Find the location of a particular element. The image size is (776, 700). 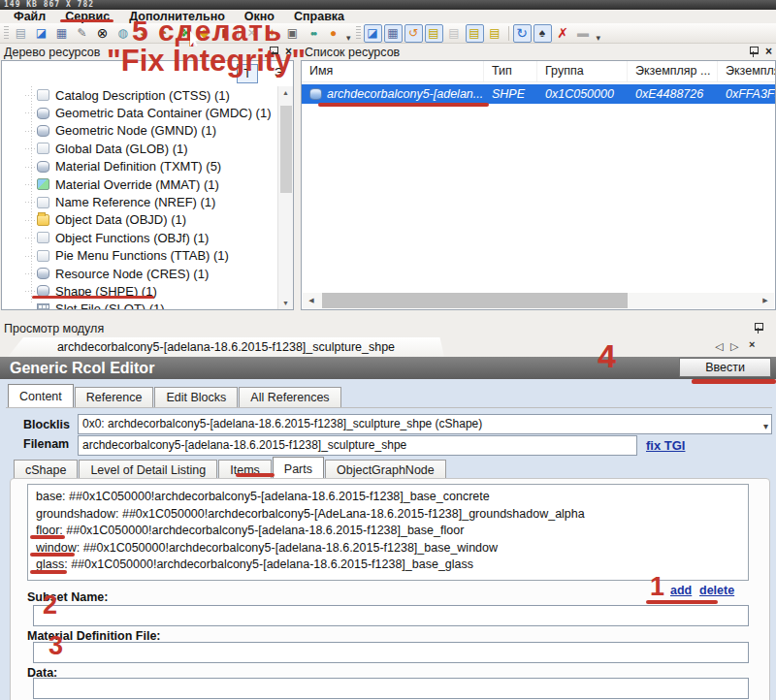

annotation-1: 1 is located at coordinates (658, 588).